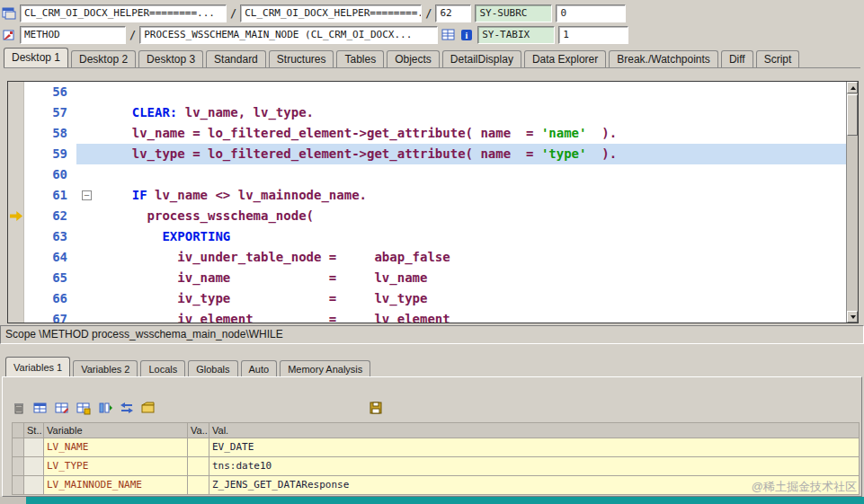 The image size is (864, 504). I want to click on code-scrollbar, so click(852, 202).